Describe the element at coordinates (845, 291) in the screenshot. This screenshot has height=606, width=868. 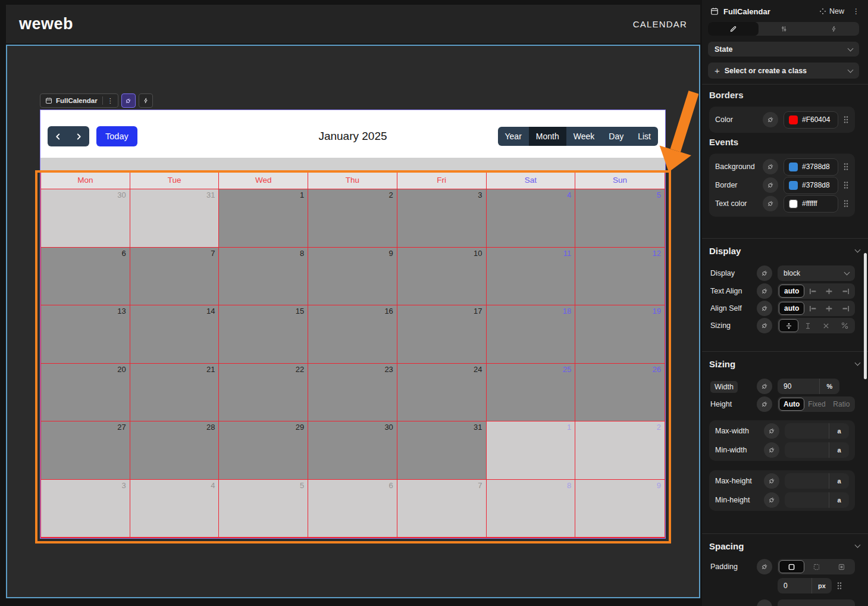
I see `align-right-icon` at that location.